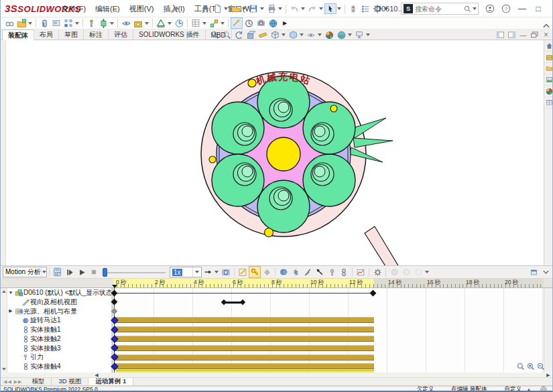 The image size is (553, 392). Describe the element at coordinates (59, 367) in the screenshot. I see `tree-item-contact4: 实体接触4` at that location.